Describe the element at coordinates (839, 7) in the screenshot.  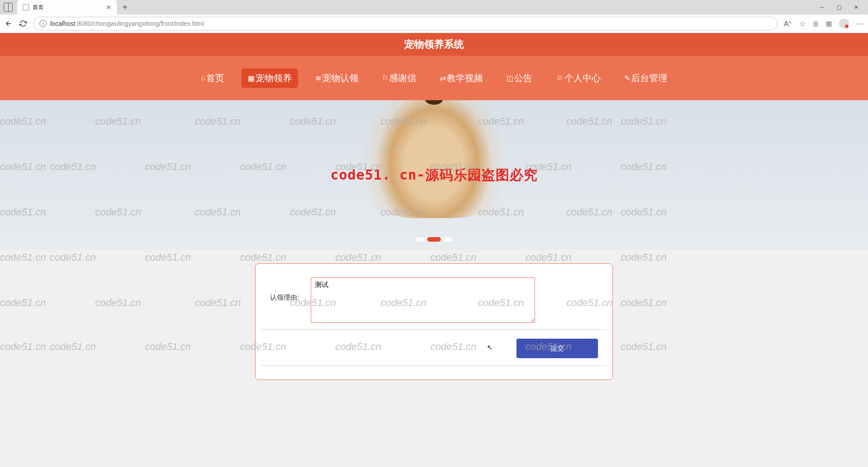
I see `maximize-button: ▢` at that location.